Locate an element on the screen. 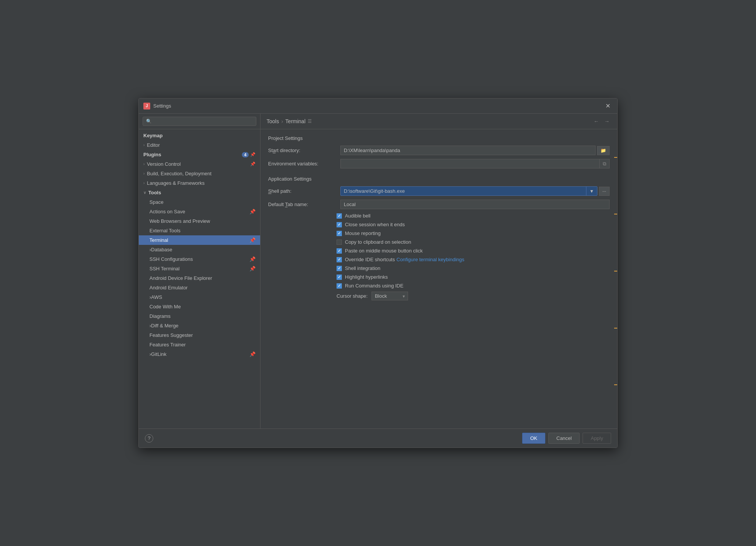 The height and width of the screenshot is (546, 756). mouse-reporting-label: Mouse reporting is located at coordinates (359, 233).